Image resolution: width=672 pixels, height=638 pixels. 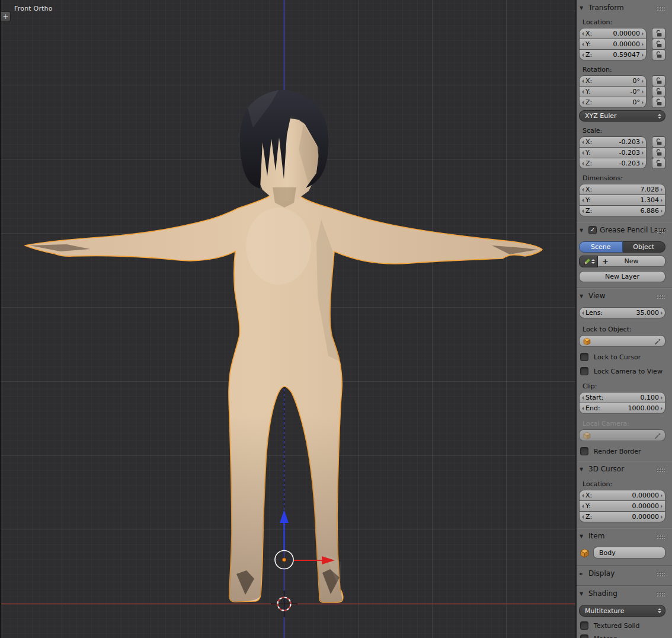 What do you see at coordinates (659, 55) in the screenshot?
I see `lock-location-z-button` at bounding box center [659, 55].